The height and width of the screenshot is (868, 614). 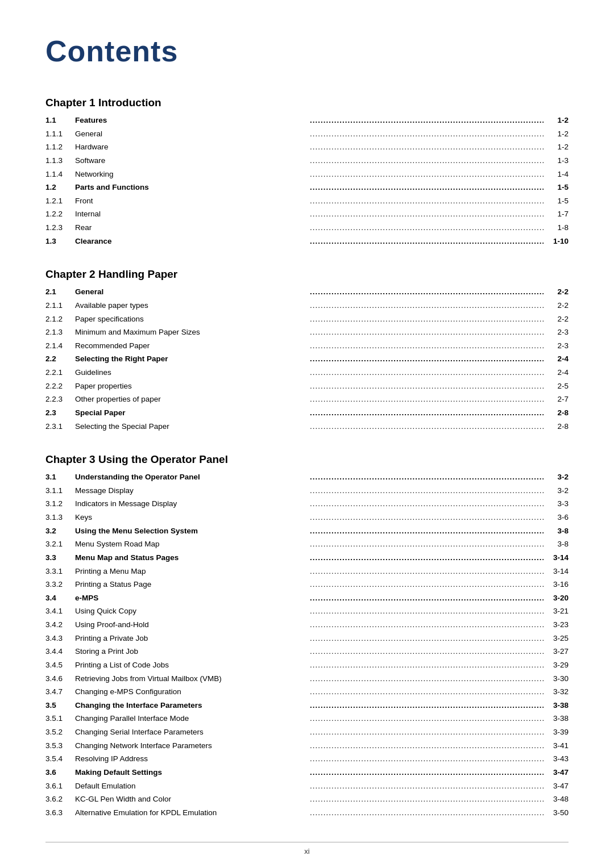 I want to click on toc-number: 1.2.1, so click(x=60, y=201).